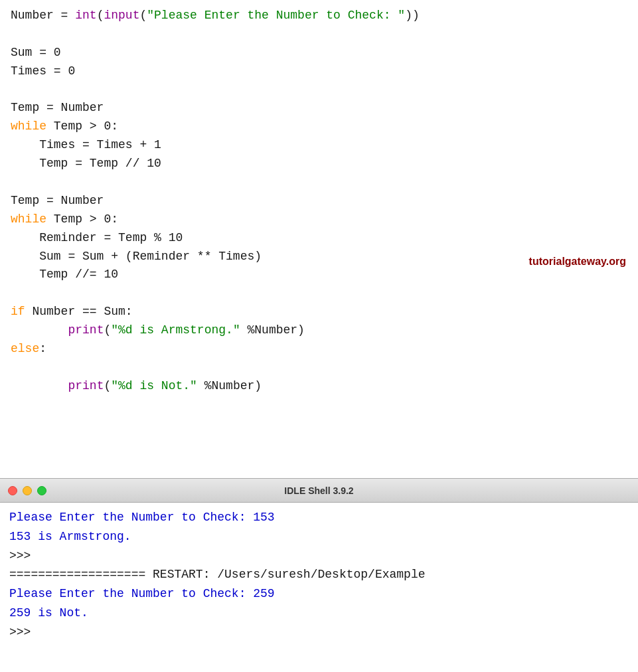 This screenshot has height=672, width=638. Describe the element at coordinates (27, 491) in the screenshot. I see `minimize-button` at that location.